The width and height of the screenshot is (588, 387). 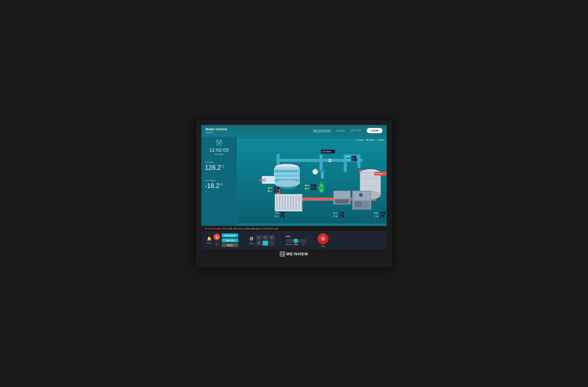 I want to click on alarm-label: Alarm, so click(x=209, y=243).